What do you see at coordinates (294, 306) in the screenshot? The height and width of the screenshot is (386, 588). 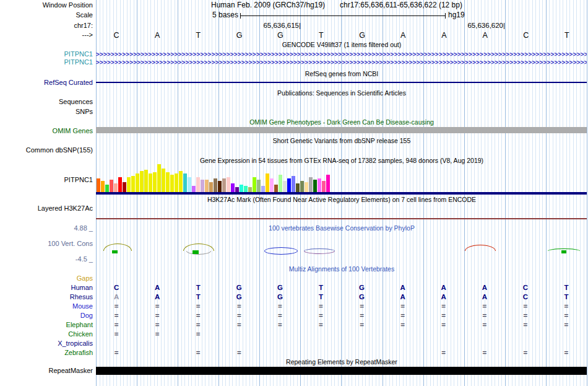 I see `multiz-row-mouse: Mouse============` at bounding box center [294, 306].